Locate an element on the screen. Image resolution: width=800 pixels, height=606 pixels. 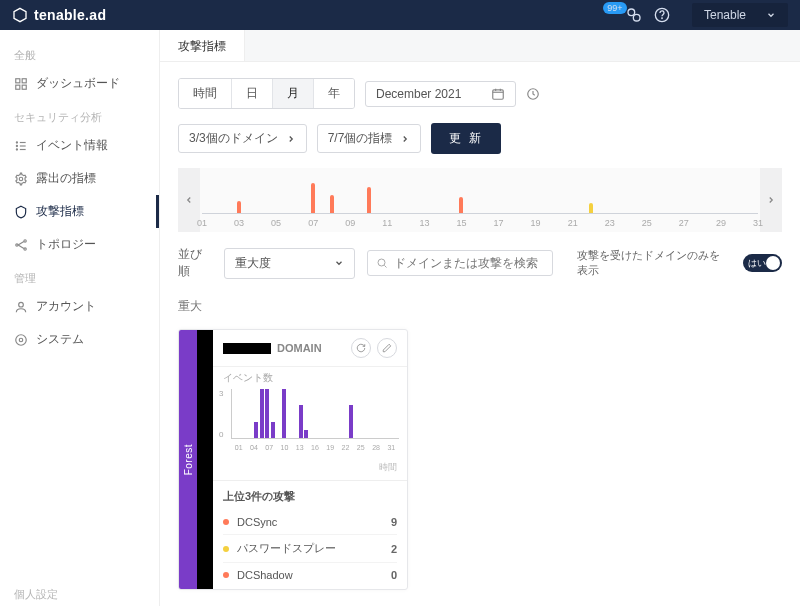
refresh-button is located at coordinates (361, 348).